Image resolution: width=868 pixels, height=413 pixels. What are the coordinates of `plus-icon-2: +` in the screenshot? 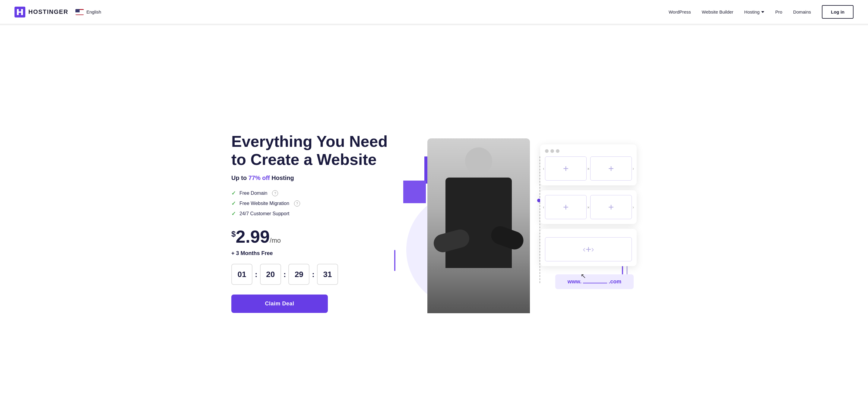 It's located at (611, 168).